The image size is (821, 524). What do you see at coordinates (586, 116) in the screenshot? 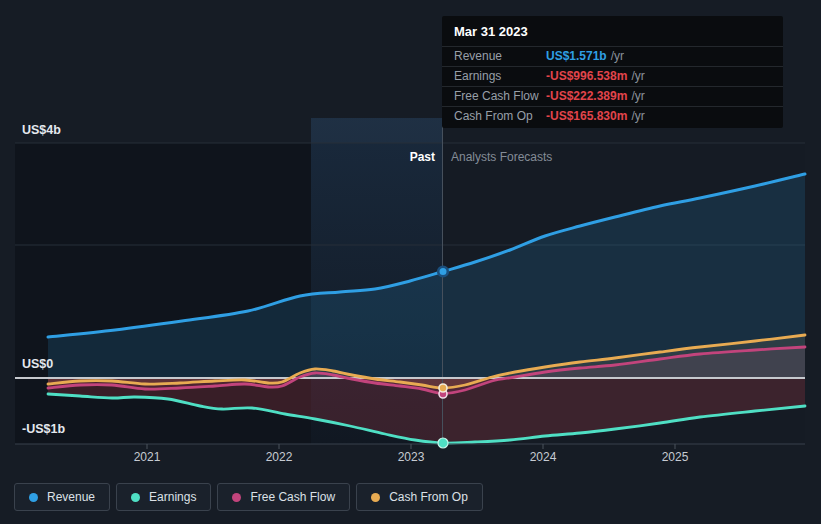
I see `tooltip-cashop-value: -US$165.830m` at bounding box center [586, 116].